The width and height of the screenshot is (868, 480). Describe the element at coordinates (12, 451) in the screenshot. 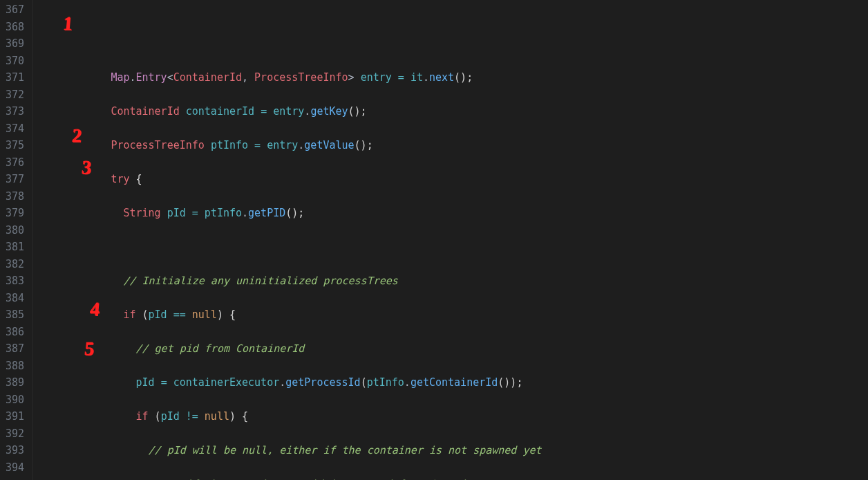

I see `line-number: 393` at that location.